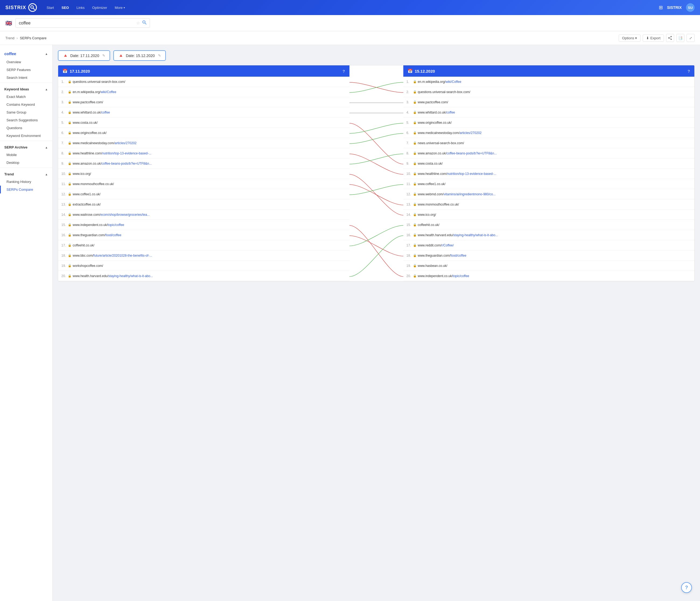  What do you see at coordinates (691, 7) in the screenshot?
I see `avatar: SU` at bounding box center [691, 7].